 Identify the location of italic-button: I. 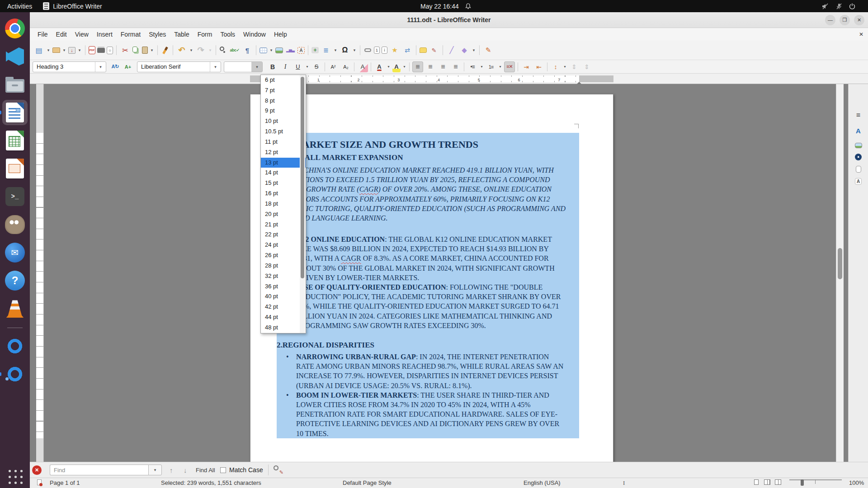
(285, 67).